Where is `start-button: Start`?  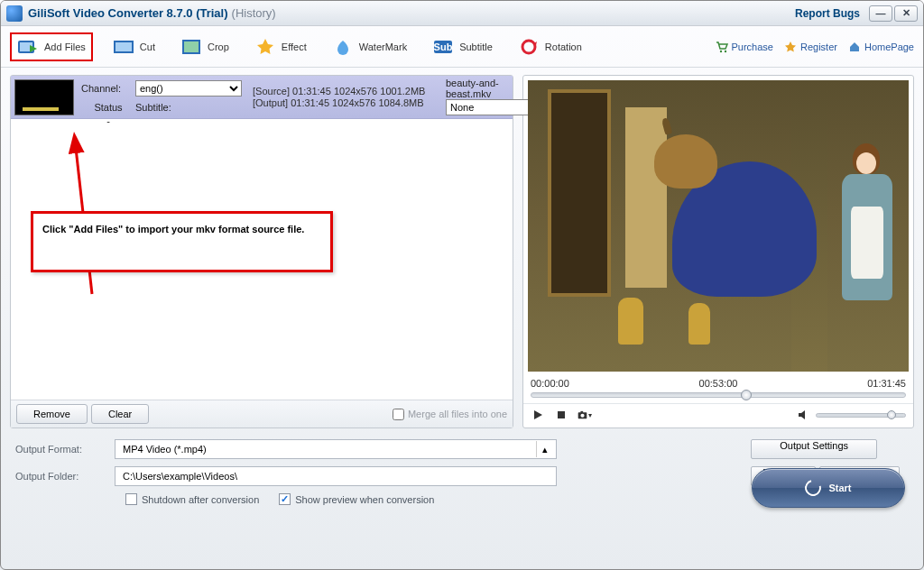
start-button: Start is located at coordinates (828, 488).